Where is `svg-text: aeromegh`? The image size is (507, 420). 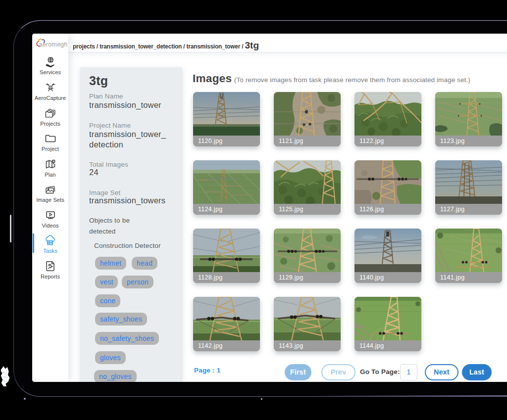
svg-text: aeromegh is located at coordinates (53, 45).